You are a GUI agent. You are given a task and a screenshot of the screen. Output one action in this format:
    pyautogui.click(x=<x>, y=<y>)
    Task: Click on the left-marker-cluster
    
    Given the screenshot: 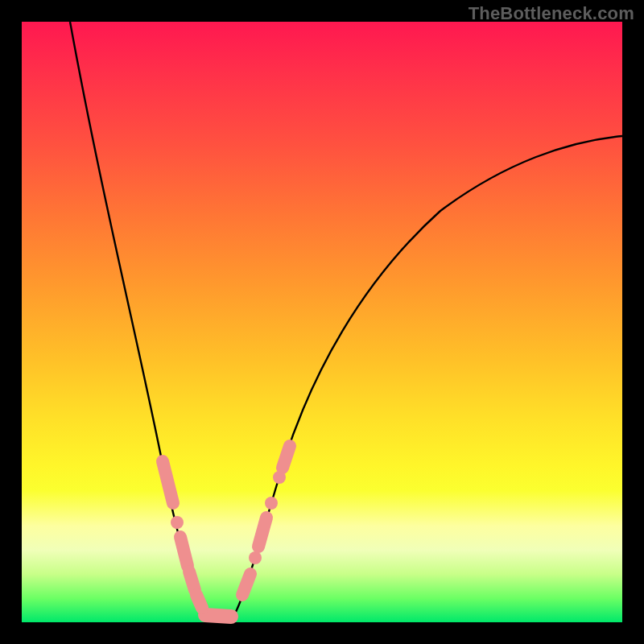 What is the action you would take?
    pyautogui.click(x=182, y=535)
    